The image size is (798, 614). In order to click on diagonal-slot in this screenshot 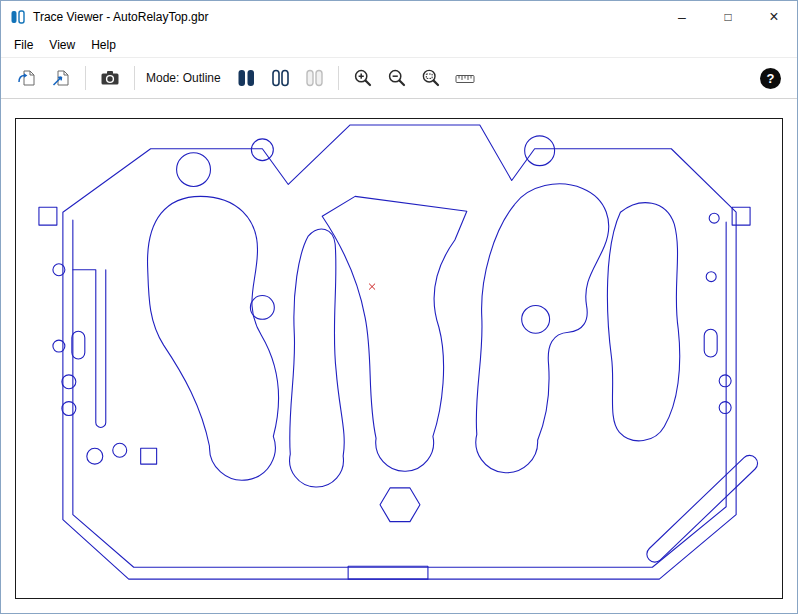, I will do `click(702, 508)`.